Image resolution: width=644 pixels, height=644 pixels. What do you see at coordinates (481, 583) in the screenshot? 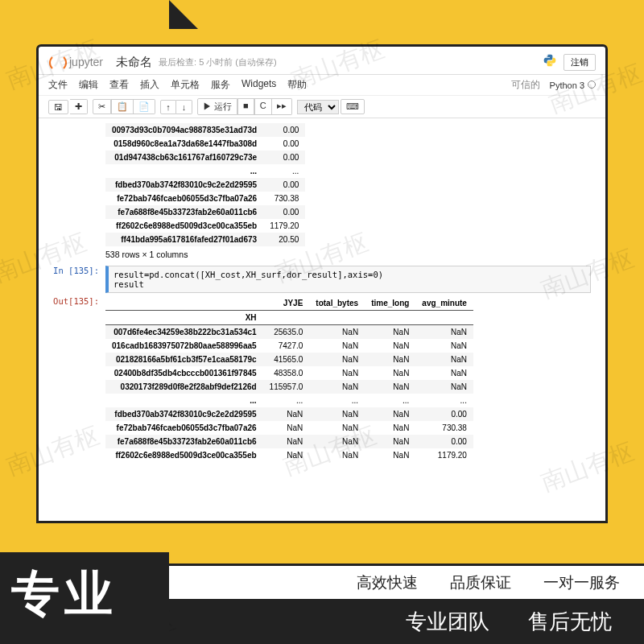
I see `promo-text: 品质保证` at bounding box center [481, 583].